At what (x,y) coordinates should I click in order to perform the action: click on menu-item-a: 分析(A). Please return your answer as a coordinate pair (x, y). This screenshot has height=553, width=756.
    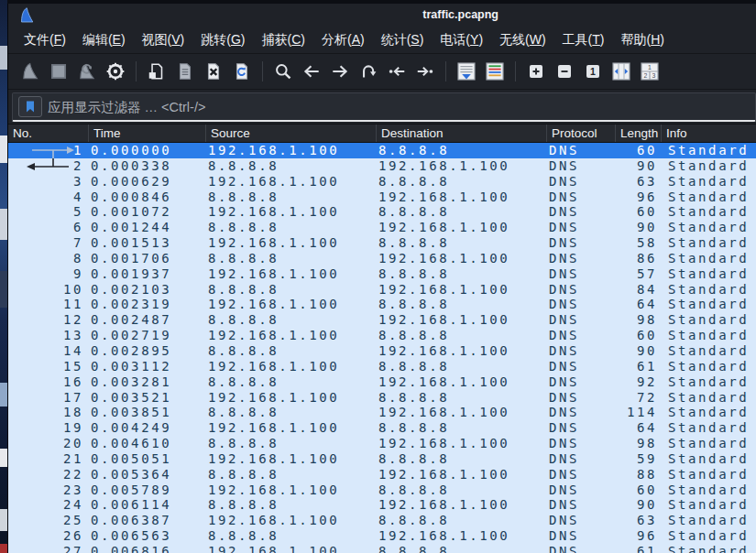
    Looking at the image, I should click on (343, 40).